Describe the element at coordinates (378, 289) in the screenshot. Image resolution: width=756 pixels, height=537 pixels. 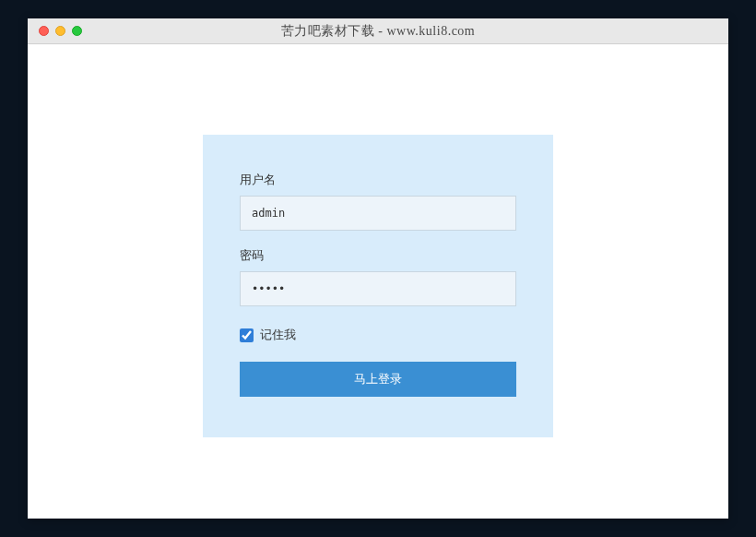
I see `password-input` at that location.